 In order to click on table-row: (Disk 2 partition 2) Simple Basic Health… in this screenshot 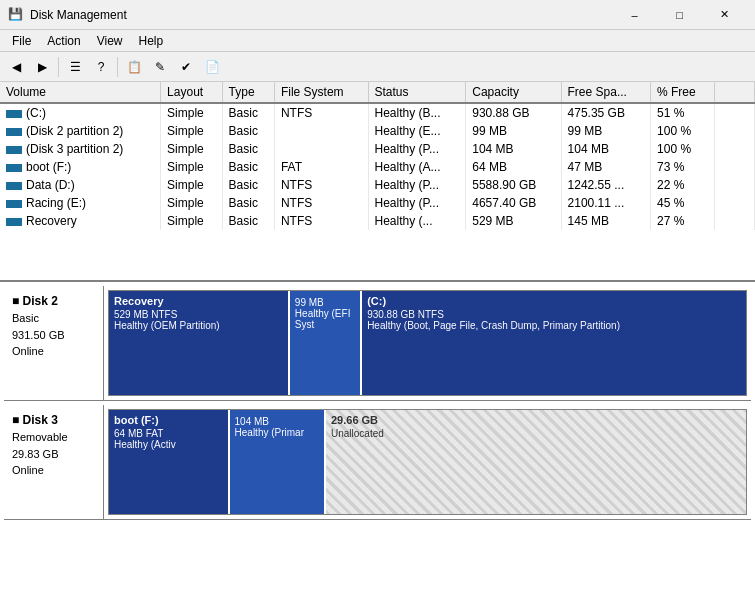, I will do `click(378, 131)`.